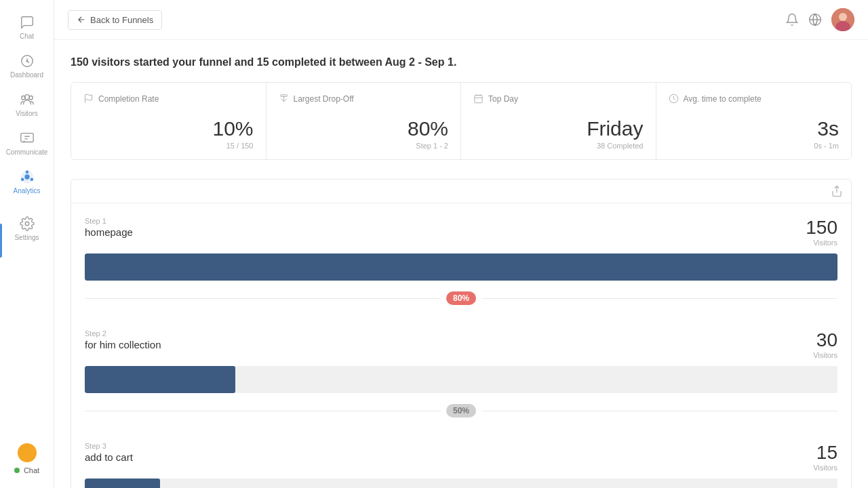  I want to click on step-2-bar-container, so click(461, 380).